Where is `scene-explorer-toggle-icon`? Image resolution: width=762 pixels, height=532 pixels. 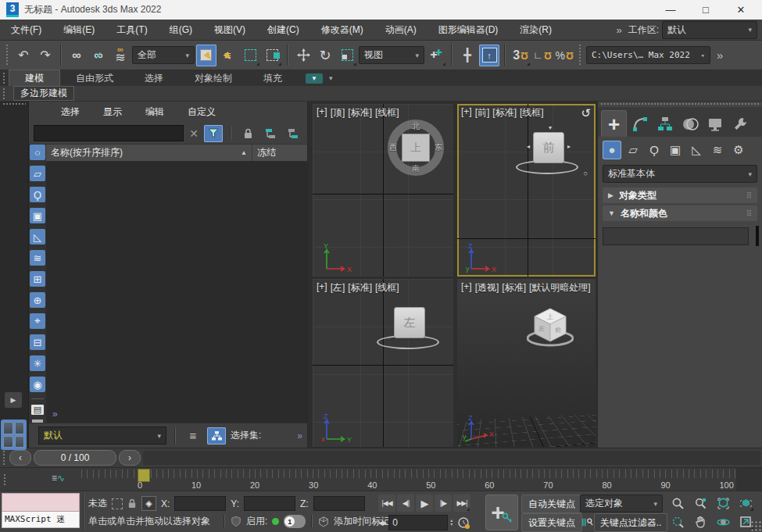
scene-explorer-toggle-icon is located at coordinates (216, 436).